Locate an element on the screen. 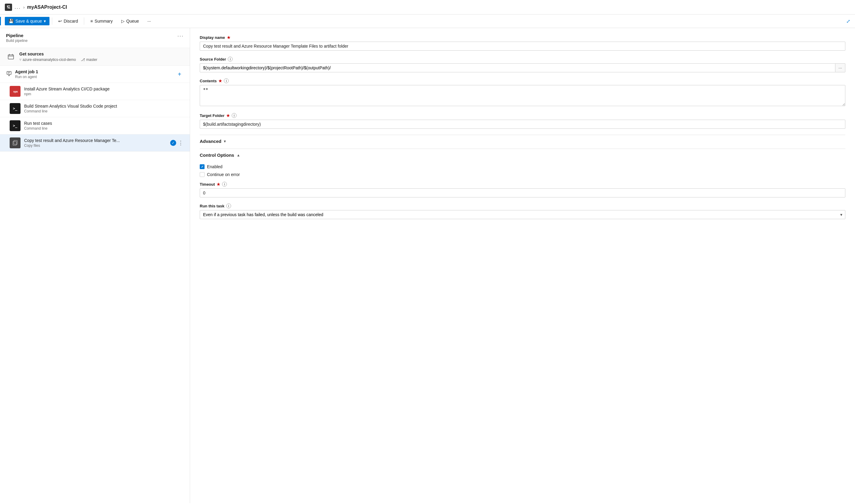 This screenshot has height=504, width=855. source-folder-info-icon: i is located at coordinates (230, 59).